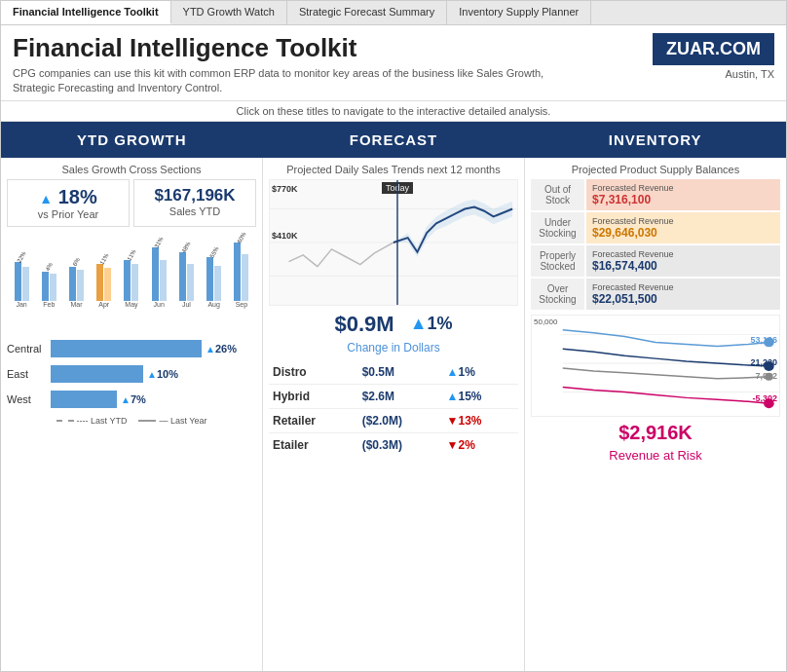 The image size is (787, 672). Describe the element at coordinates (131, 169) in the screenshot. I see `ytd-chart-title: Sales Growth Cross Sections` at that location.